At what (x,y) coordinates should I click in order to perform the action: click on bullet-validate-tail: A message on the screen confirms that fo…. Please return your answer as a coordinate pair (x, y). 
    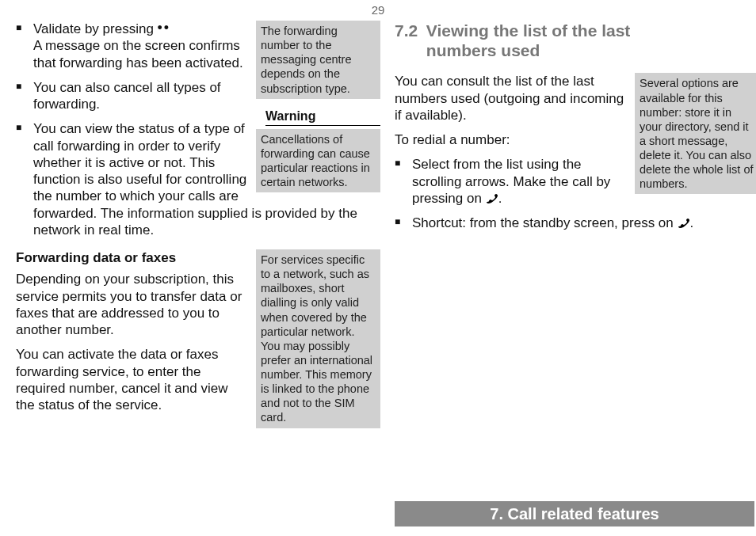
    Looking at the image, I should click on (138, 54).